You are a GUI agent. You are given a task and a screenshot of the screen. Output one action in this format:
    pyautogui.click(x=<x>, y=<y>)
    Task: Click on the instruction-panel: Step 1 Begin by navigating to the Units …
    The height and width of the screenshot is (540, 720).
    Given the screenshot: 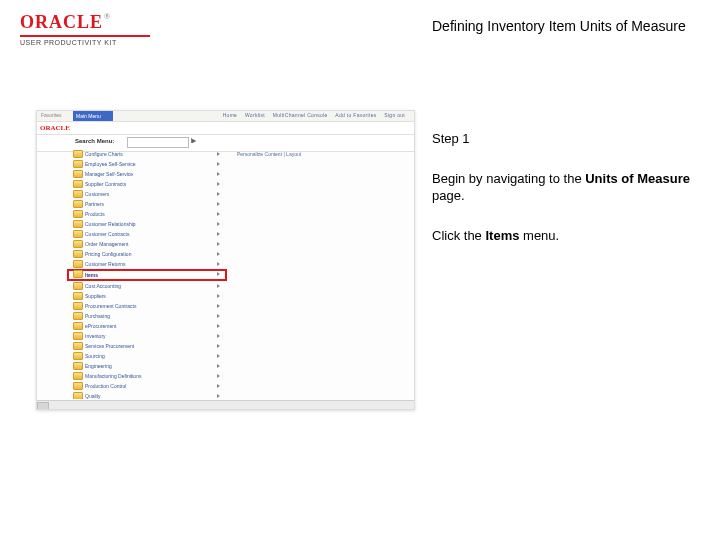 What is the action you would take?
    pyautogui.click(x=562, y=198)
    